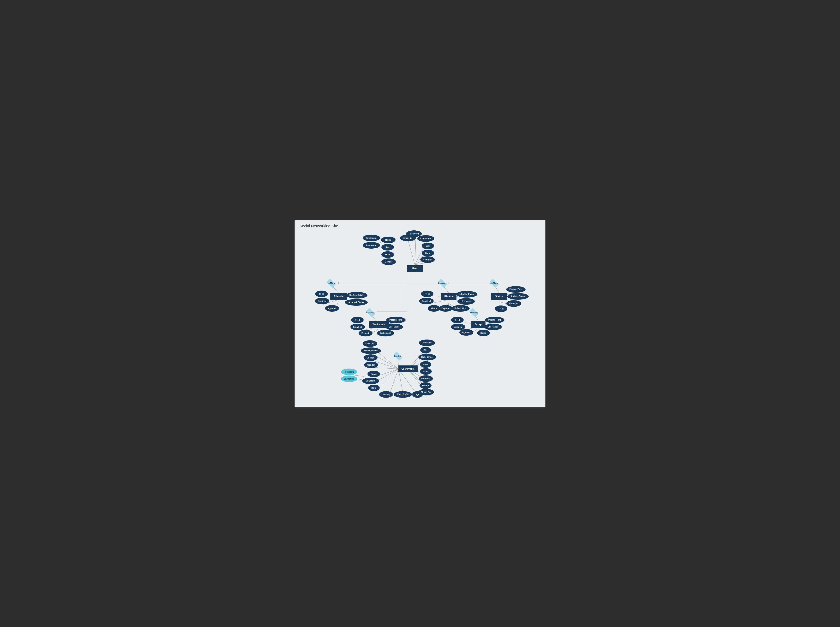 The height and width of the screenshot is (627, 840). I want to click on attr-st-emailid: Email_id, so click(514, 304).